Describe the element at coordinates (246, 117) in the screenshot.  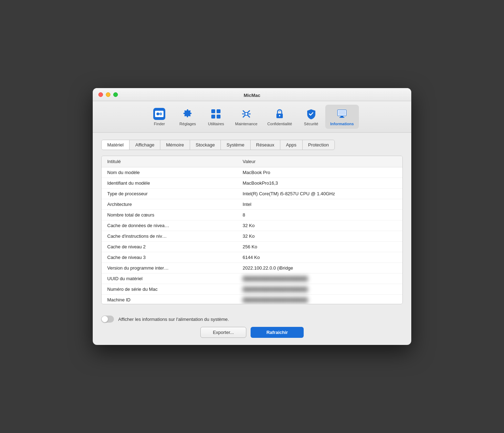
I see `toolbar-item-maintenance: Maintenance` at that location.